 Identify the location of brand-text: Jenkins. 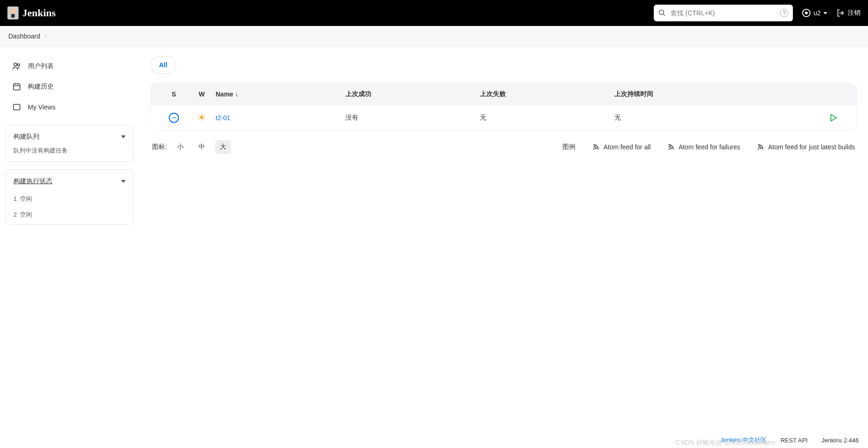
(39, 13).